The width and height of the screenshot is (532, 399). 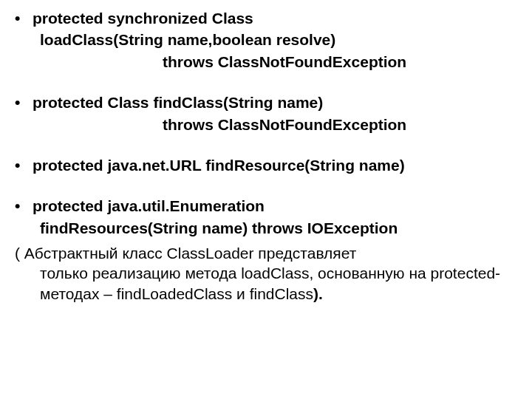 I want to click on method-line: findResources(String name) throws IOExce…, so click(x=266, y=228).